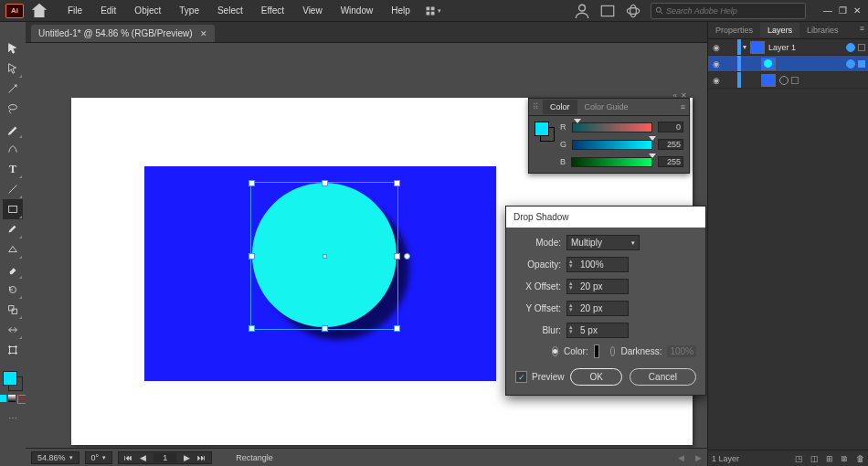 Image resolution: width=868 pixels, height=466 pixels. Describe the element at coordinates (815, 459) in the screenshot. I see `make-clipping-mask-icon: ◫` at that location.